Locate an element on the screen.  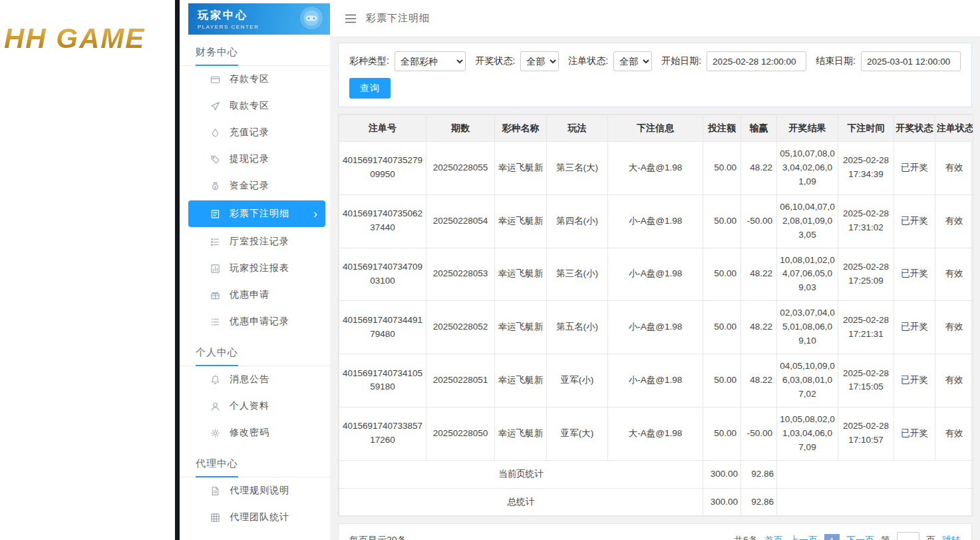
cell-play: 亚军(小) is located at coordinates (577, 381).